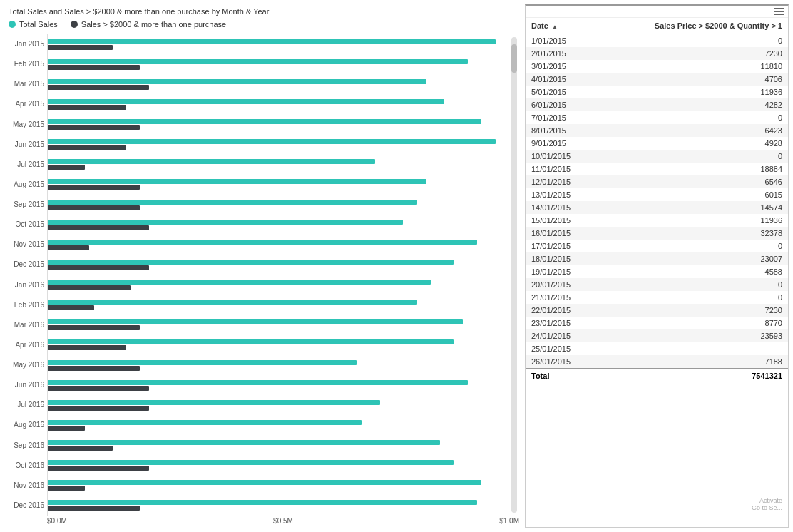 The image size is (793, 532). I want to click on legend-total-sales: Total Sales, so click(33, 24).